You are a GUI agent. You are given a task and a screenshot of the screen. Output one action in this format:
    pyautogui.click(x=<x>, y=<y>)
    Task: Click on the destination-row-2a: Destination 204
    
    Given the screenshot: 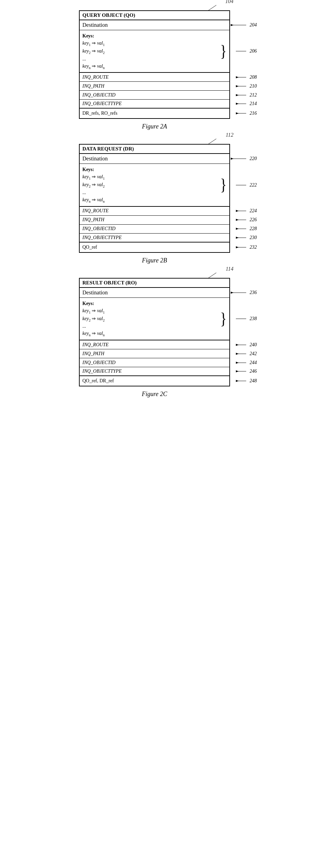 What is the action you would take?
    pyautogui.click(x=154, y=25)
    